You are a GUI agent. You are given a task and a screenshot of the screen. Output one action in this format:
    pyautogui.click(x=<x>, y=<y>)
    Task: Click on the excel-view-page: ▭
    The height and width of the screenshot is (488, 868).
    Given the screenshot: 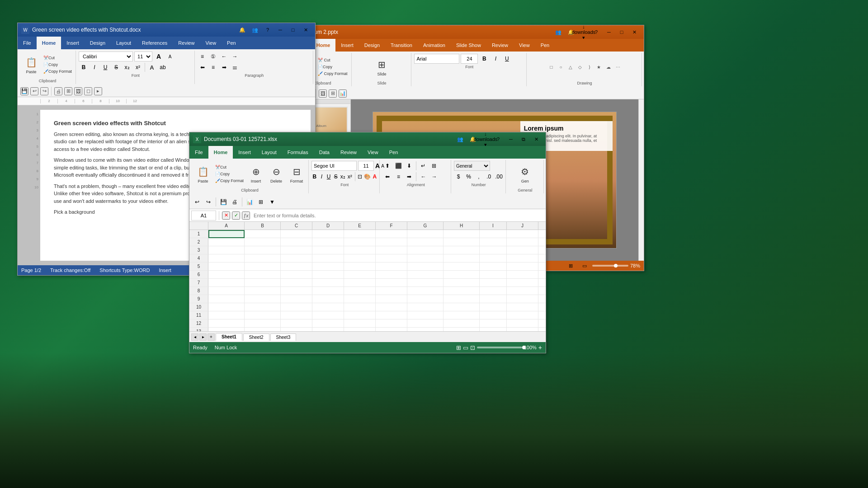 What is the action you would take?
    pyautogui.click(x=466, y=348)
    